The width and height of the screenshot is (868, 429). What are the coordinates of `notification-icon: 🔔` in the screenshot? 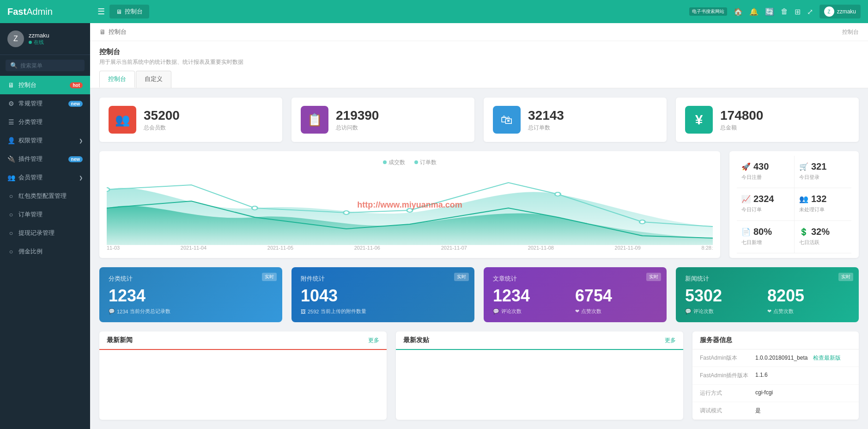 It's located at (754, 12).